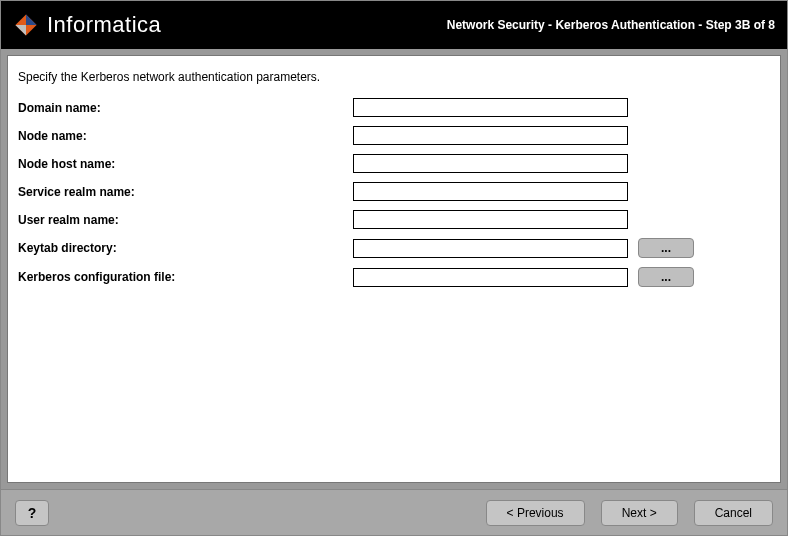 The image size is (788, 536). What do you see at coordinates (186, 192) in the screenshot?
I see `label-service-realm-name: Service realm name:` at bounding box center [186, 192].